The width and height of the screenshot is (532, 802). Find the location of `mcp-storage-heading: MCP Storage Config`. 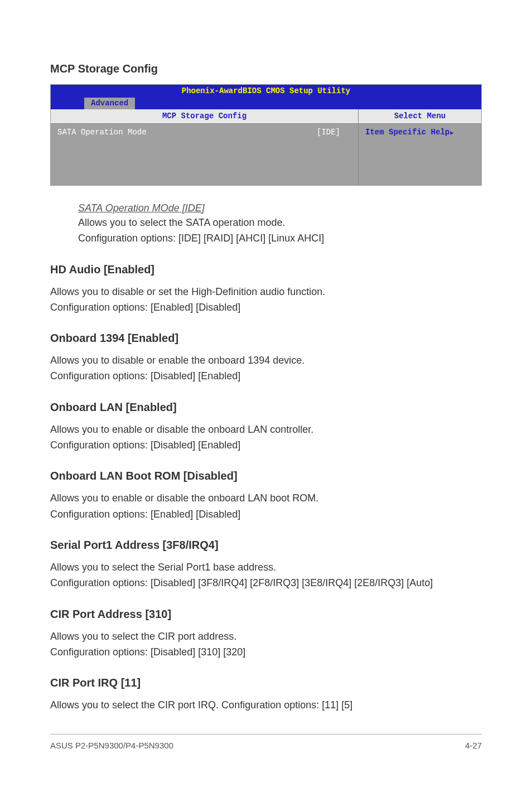

mcp-storage-heading: MCP Storage Config is located at coordinates (266, 69).